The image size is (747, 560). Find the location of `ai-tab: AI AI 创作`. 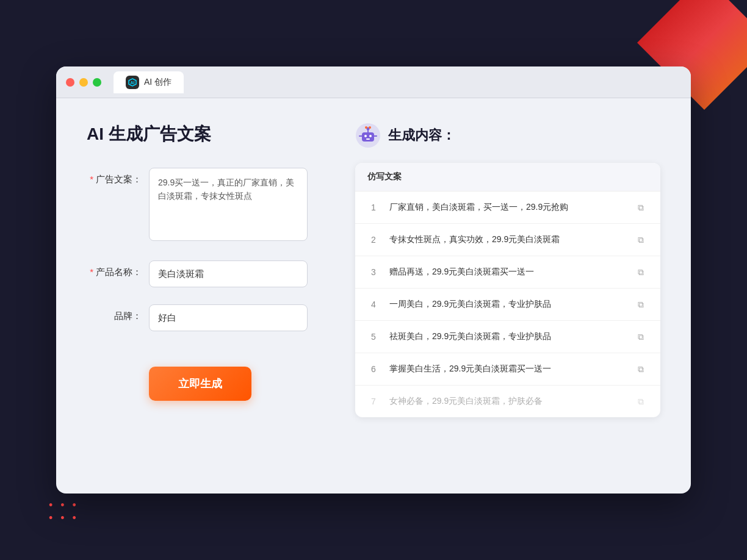

ai-tab: AI AI 创作 is located at coordinates (149, 82).